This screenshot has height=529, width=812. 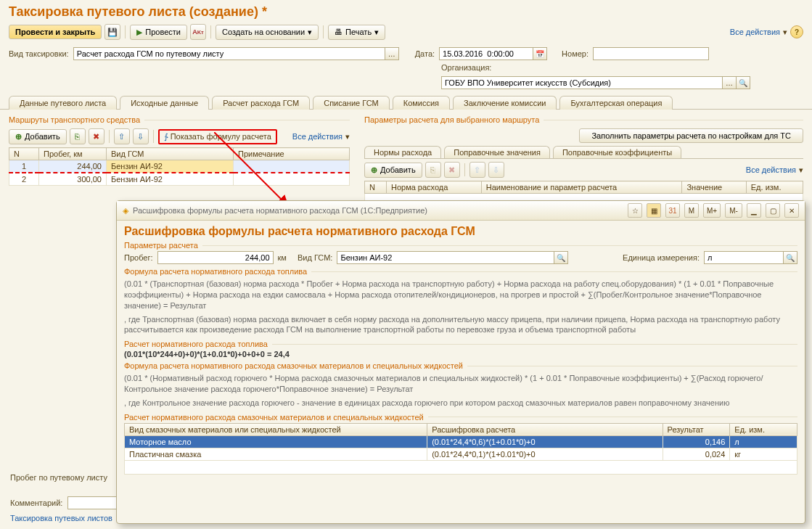 I want to click on lub-formula-text: (0.01 * (Нормативный расход горючего * Н…, so click(x=461, y=384).